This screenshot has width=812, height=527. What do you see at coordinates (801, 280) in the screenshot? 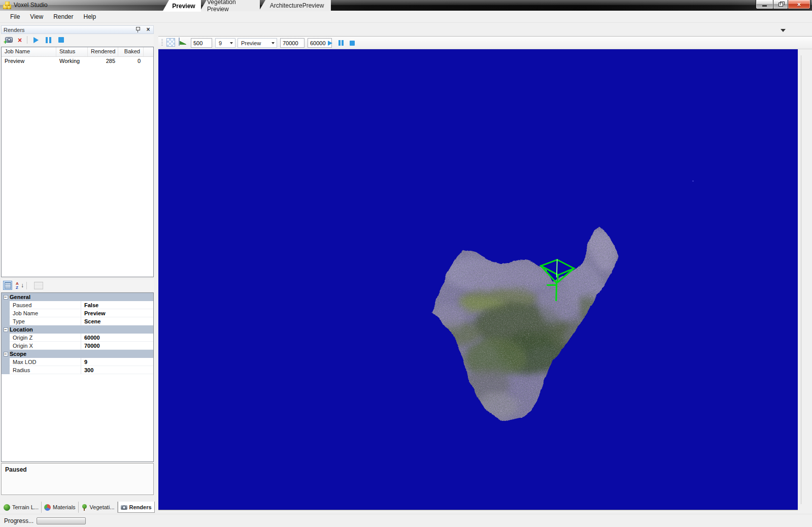
I see `gutter-line` at bounding box center [801, 280].